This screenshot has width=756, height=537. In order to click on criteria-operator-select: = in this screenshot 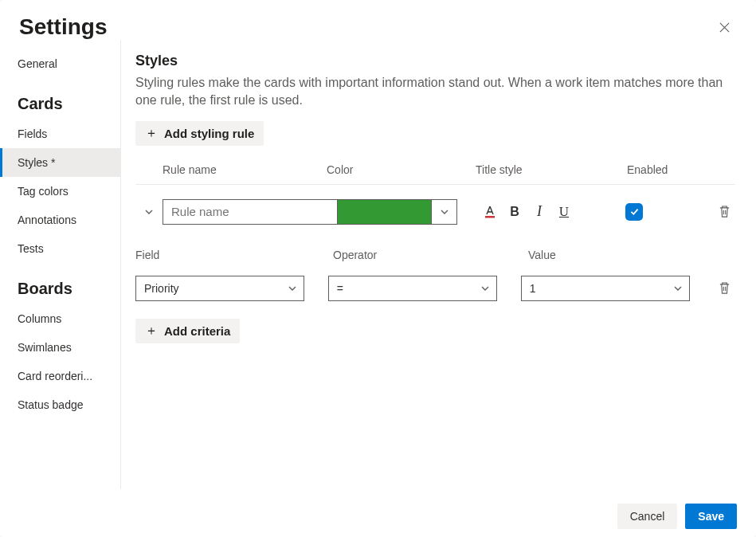, I will do `click(413, 288)`.